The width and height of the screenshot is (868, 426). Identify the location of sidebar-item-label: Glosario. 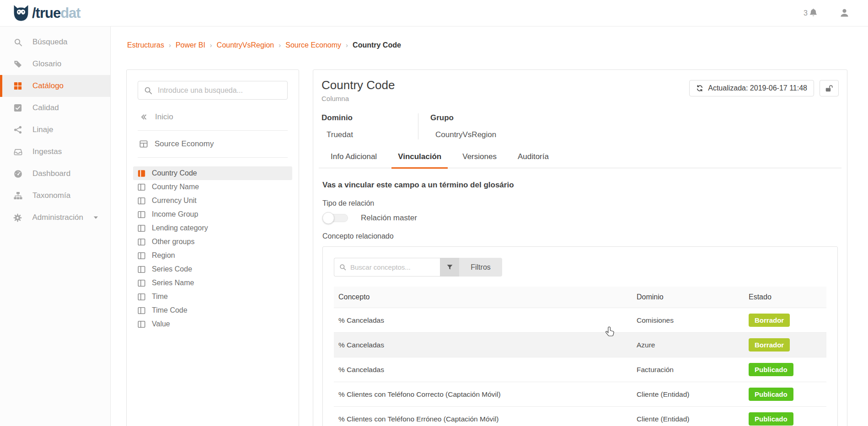
(47, 64).